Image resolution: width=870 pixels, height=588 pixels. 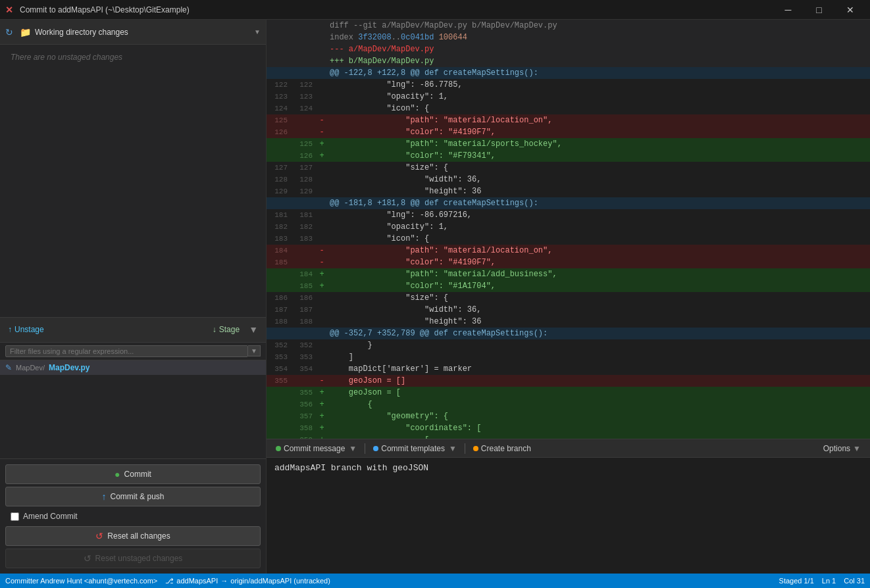 I want to click on filter-dropdown-button: ▼, so click(x=254, y=351).